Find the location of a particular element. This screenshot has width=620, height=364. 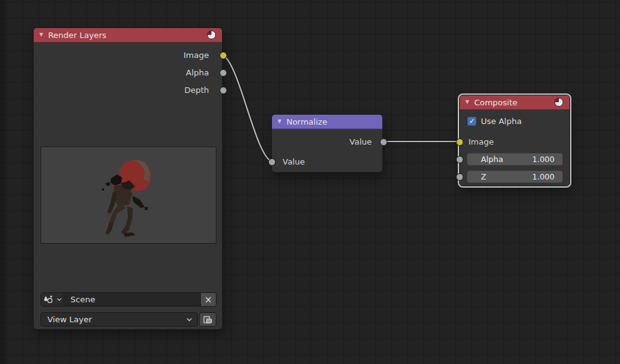

close-icon: × is located at coordinates (208, 300).